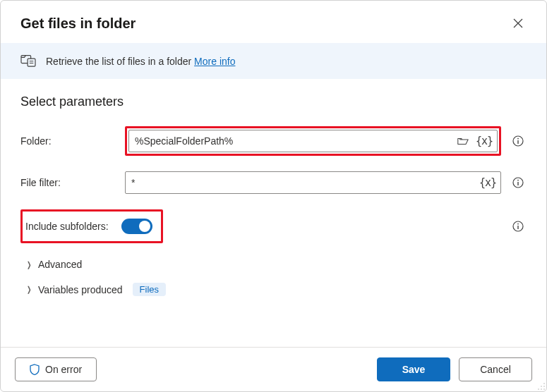 This screenshot has height=392, width=547. Describe the element at coordinates (137, 226) in the screenshot. I see `include-subfolders-toggle` at that location.